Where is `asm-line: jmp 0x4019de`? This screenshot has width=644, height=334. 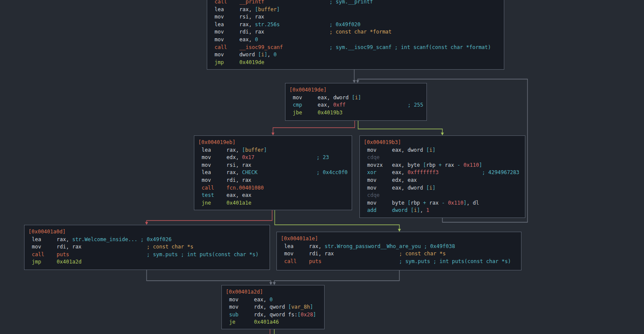
asm-line: jmp 0x4019de is located at coordinates (356, 63).